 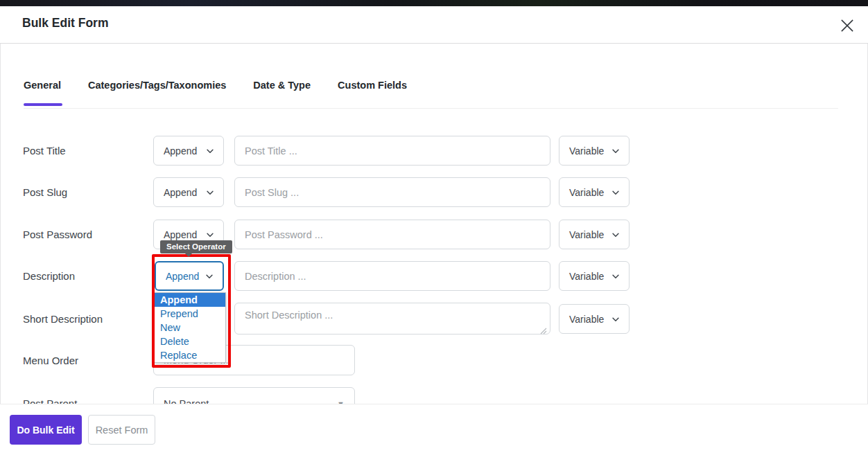 What do you see at coordinates (122, 429) in the screenshot?
I see `reset-form-button: Reset Form` at bounding box center [122, 429].